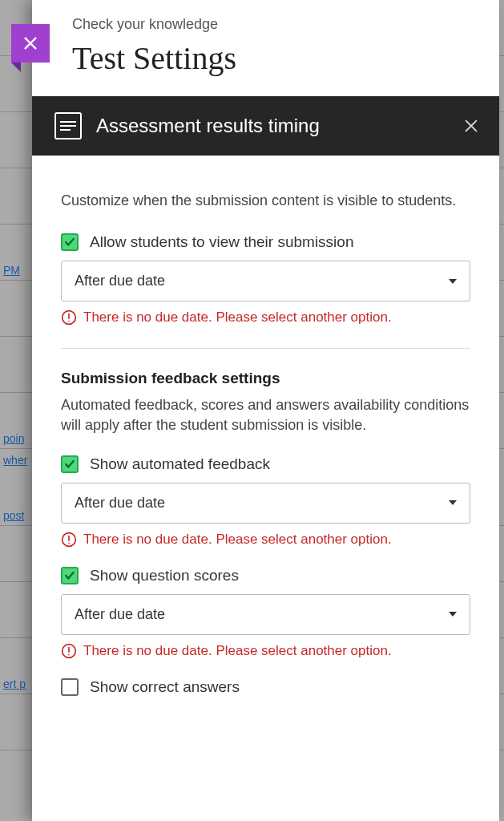  What do you see at coordinates (266, 378) in the screenshot?
I see `feedback-section-title: Submission feedback settings` at bounding box center [266, 378].